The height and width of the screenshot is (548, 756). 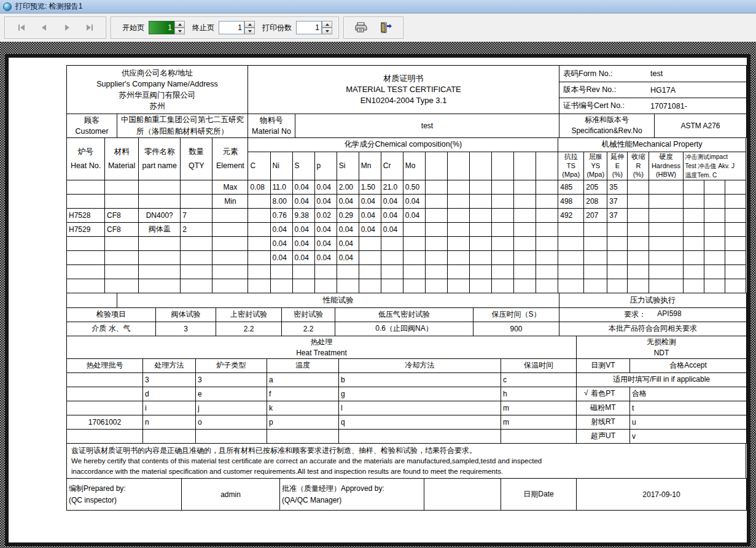 I want to click on ht-holding-cell: m, so click(x=539, y=422).